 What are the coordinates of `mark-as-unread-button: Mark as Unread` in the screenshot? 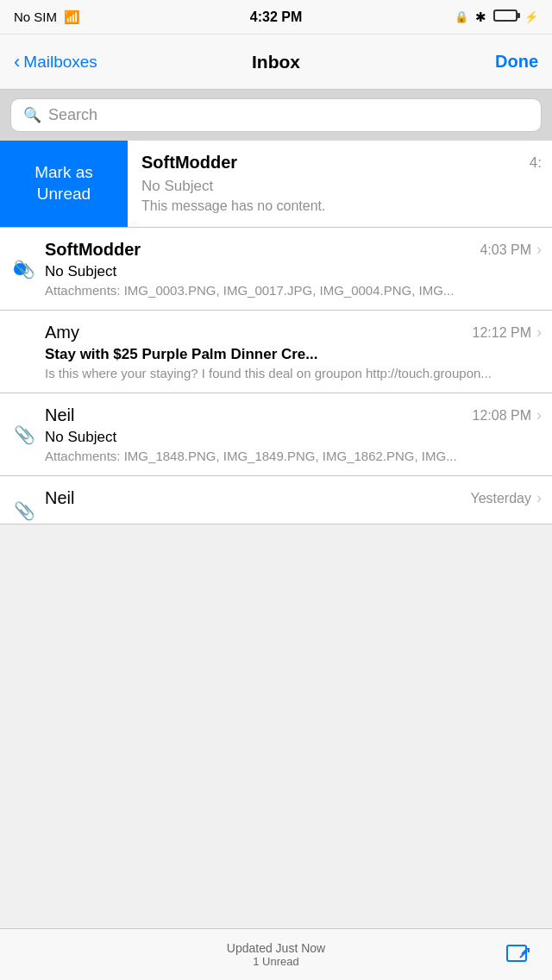 It's located at (64, 184).